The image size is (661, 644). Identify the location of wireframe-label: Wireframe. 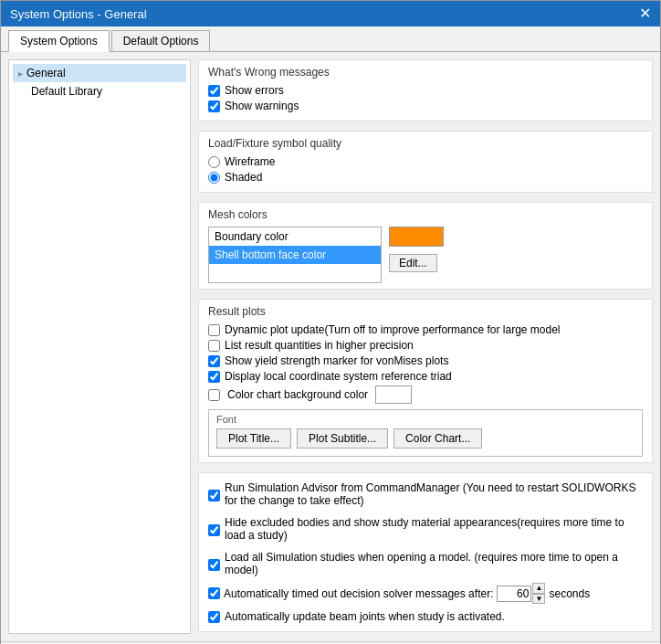
(250, 162).